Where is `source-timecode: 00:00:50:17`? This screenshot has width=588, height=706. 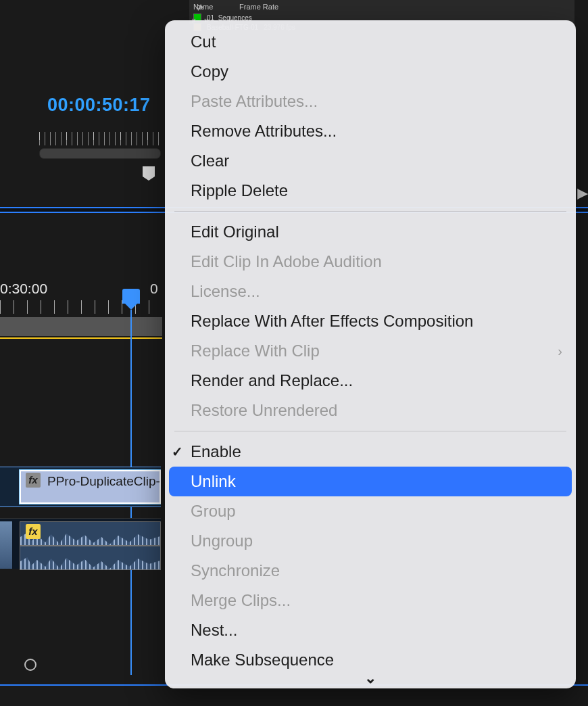 source-timecode: 00:00:50:17 is located at coordinates (99, 105).